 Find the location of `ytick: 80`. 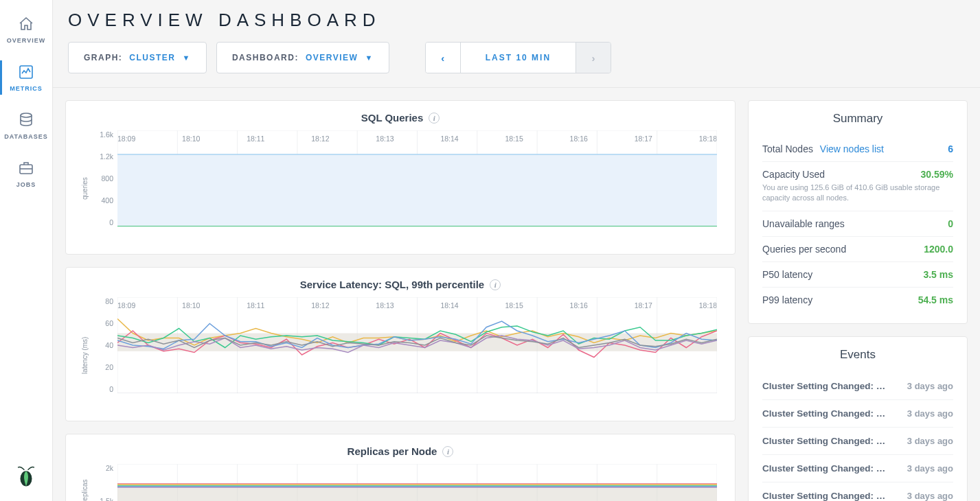

ytick: 80 is located at coordinates (101, 301).